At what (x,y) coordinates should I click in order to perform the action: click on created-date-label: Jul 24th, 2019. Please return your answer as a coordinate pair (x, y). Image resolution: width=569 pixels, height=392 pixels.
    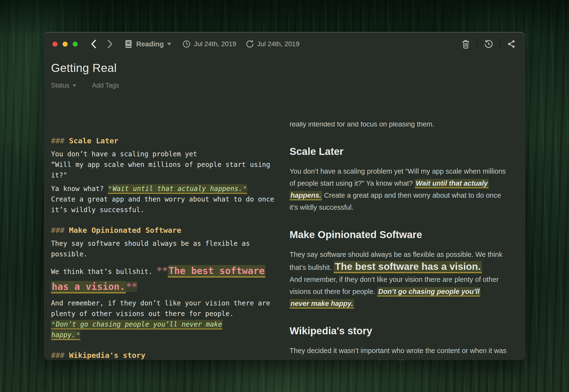
    Looking at the image, I should click on (215, 44).